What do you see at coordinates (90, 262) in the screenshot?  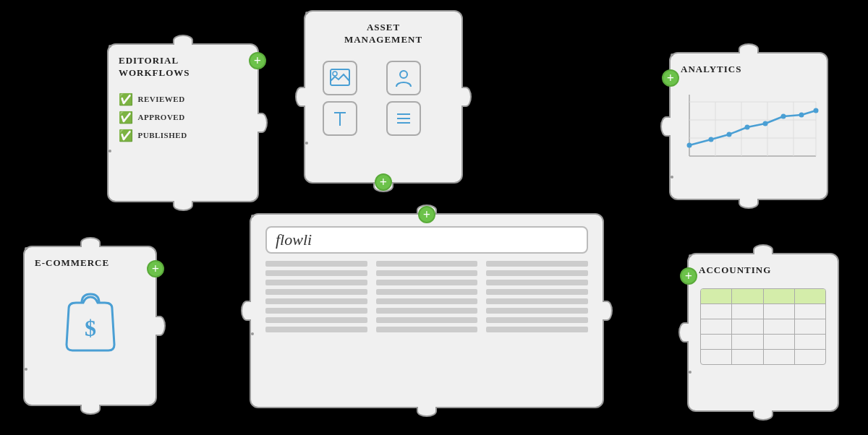 I see `ecommerce-title: E-Commerce` at bounding box center [90, 262].